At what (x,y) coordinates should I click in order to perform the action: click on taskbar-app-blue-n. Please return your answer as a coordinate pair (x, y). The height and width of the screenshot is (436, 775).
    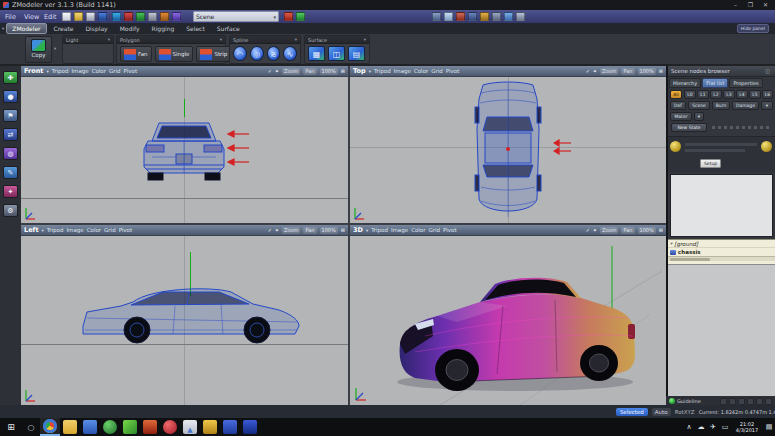
    Looking at the image, I should click on (230, 427).